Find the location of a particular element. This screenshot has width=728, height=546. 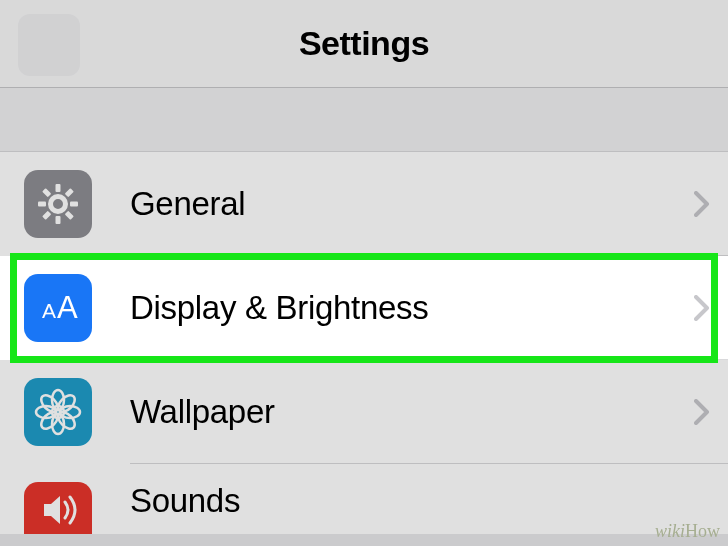

watermark-part2: How is located at coordinates (702, 531).